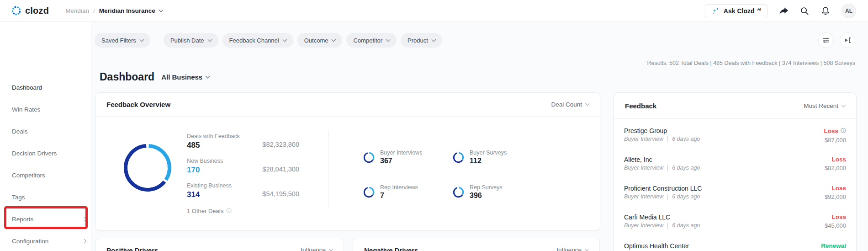 This screenshot has width=868, height=251. Describe the element at coordinates (804, 11) in the screenshot. I see `search-button` at that location.